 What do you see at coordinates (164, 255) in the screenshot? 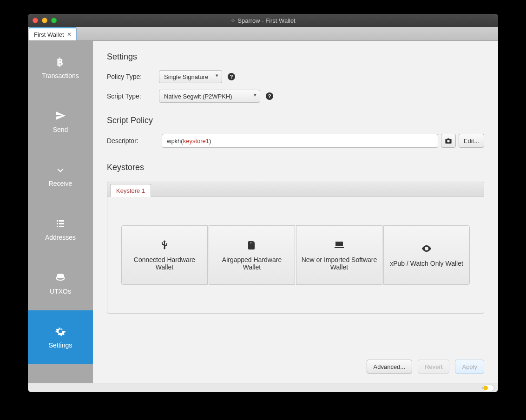
I see `connected-hardware-wallet-button: Connected Hardware Wallet` at bounding box center [164, 255].